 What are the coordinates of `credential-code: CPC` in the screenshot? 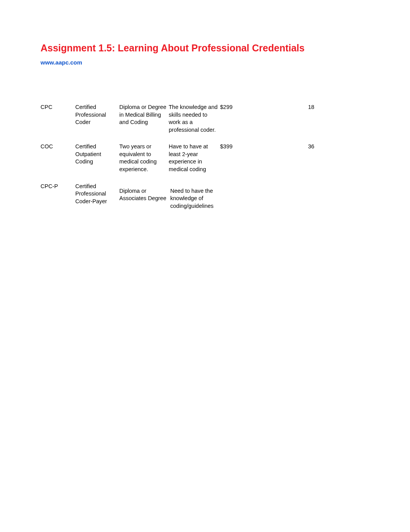 It's located at (58, 107).